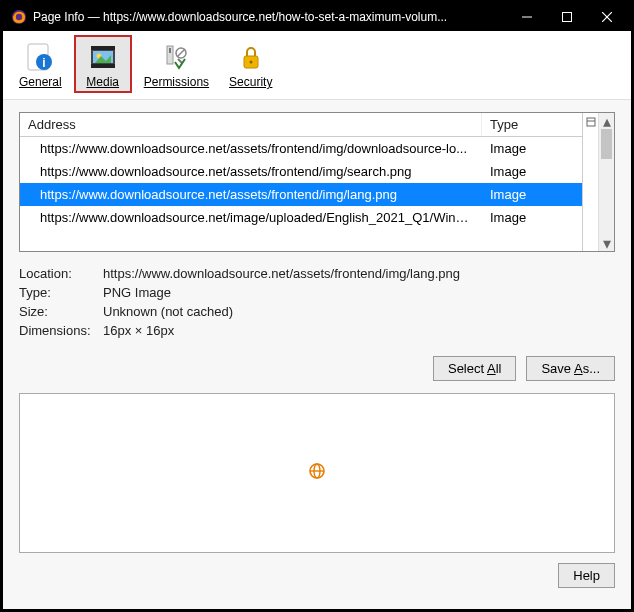 The width and height of the screenshot is (634, 612). I want to click on dimensions-label: Dimensions:, so click(61, 330).